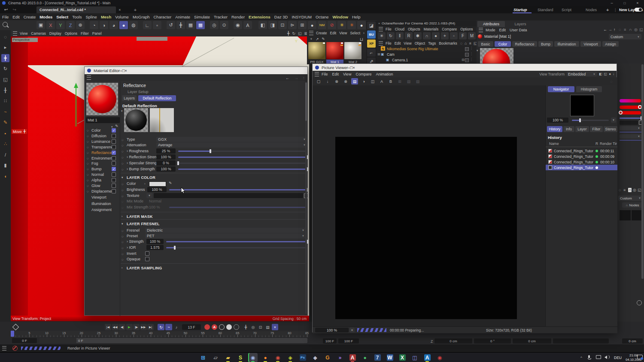 This screenshot has width=644, height=362. I want to click on stop-render-icon, so click(15, 348).